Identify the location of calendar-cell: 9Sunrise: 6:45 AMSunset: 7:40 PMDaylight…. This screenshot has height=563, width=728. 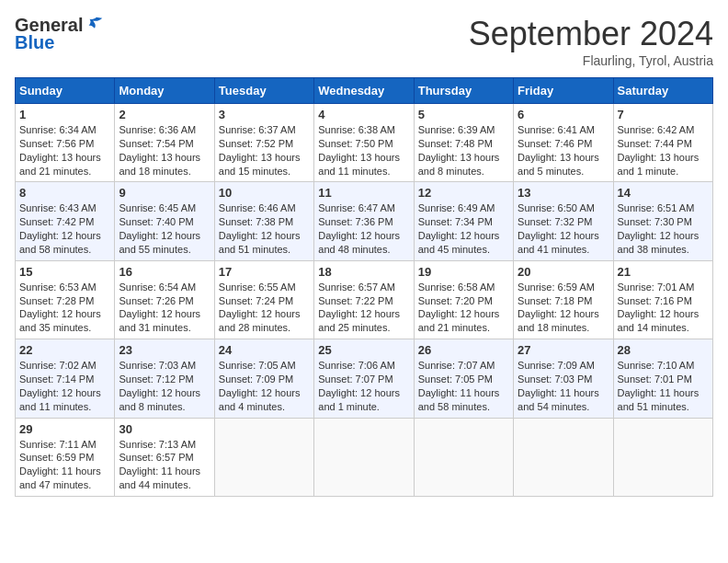
(165, 221).